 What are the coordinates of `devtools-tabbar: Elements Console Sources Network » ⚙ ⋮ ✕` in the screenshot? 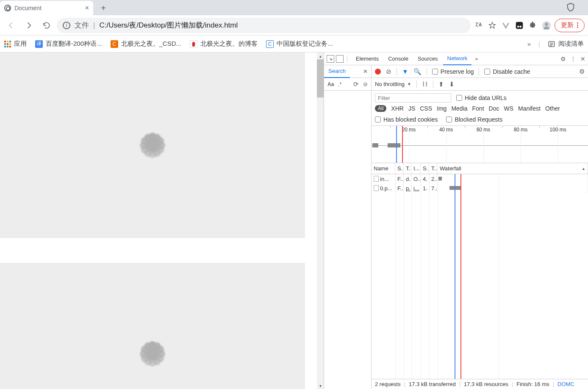 It's located at (456, 59).